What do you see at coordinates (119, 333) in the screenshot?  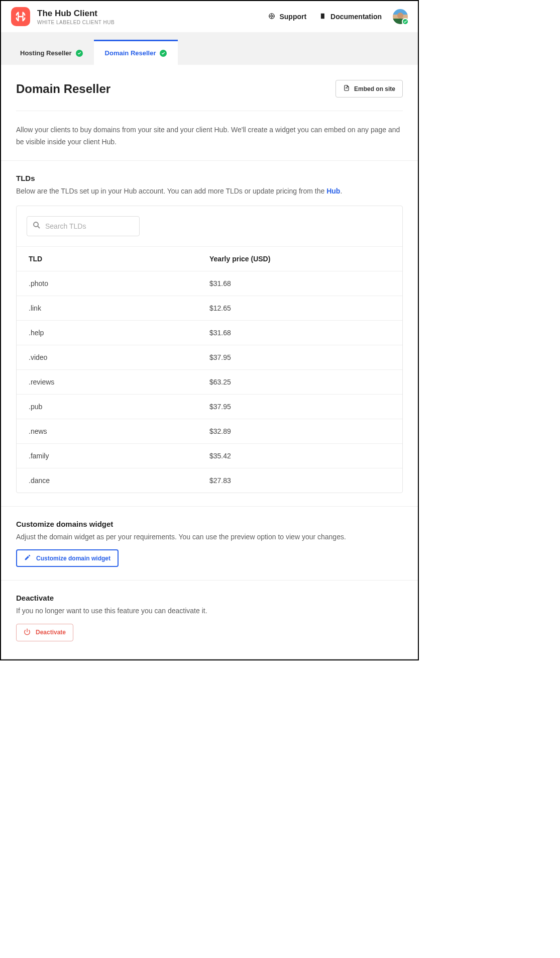 I see `tld-cell: .help` at bounding box center [119, 333].